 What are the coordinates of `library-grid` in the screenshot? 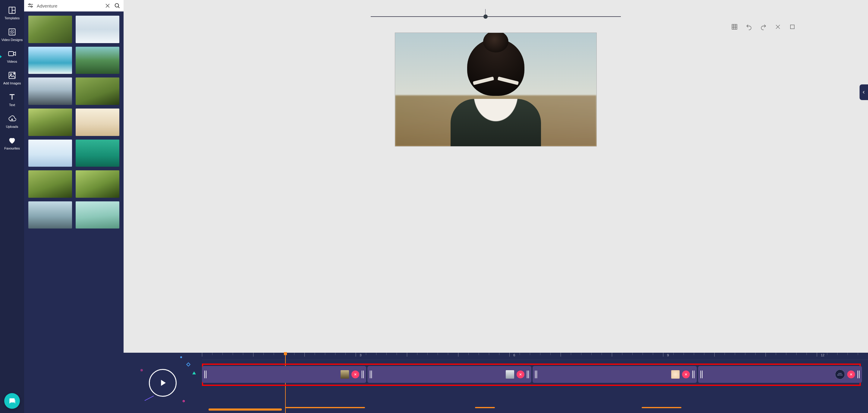 It's located at (74, 212).